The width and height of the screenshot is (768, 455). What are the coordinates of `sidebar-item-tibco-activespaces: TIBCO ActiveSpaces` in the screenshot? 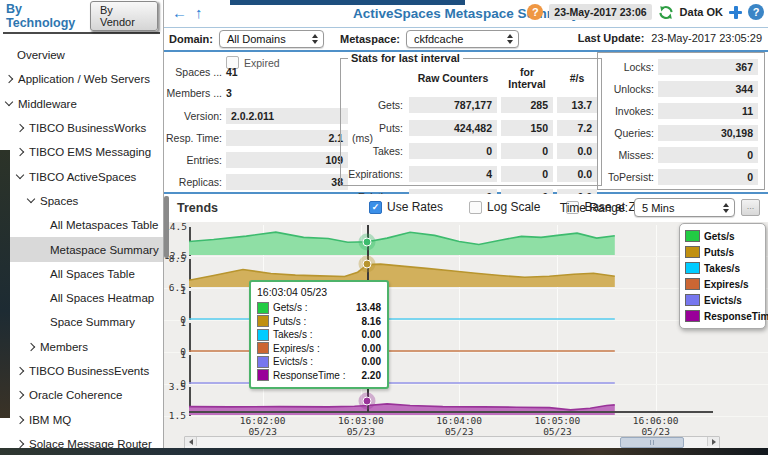 It's located at (82, 176).